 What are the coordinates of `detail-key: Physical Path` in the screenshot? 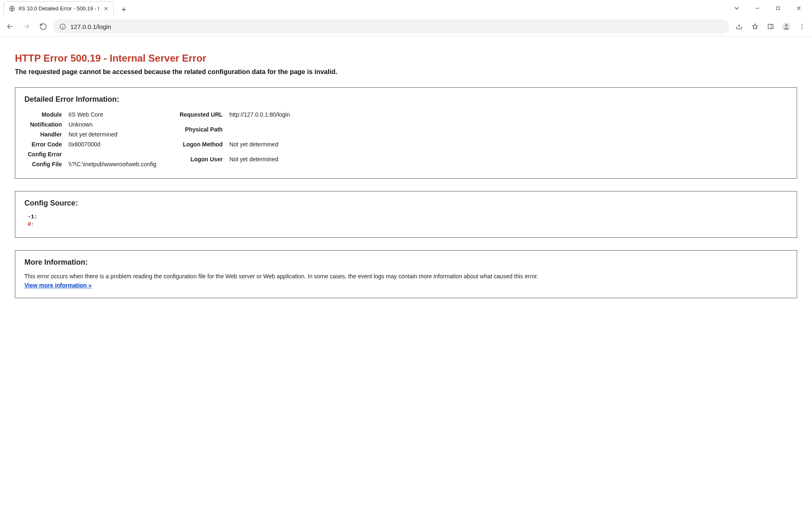 It's located at (201, 132).